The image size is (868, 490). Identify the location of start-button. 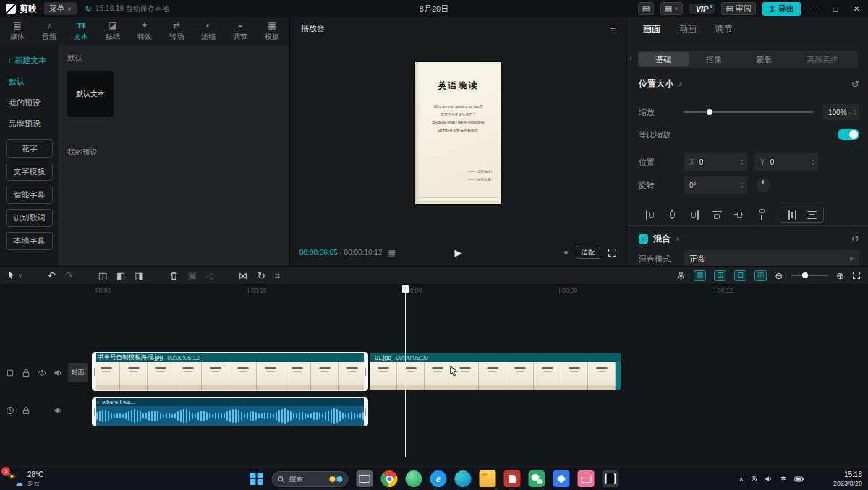
(257, 479).